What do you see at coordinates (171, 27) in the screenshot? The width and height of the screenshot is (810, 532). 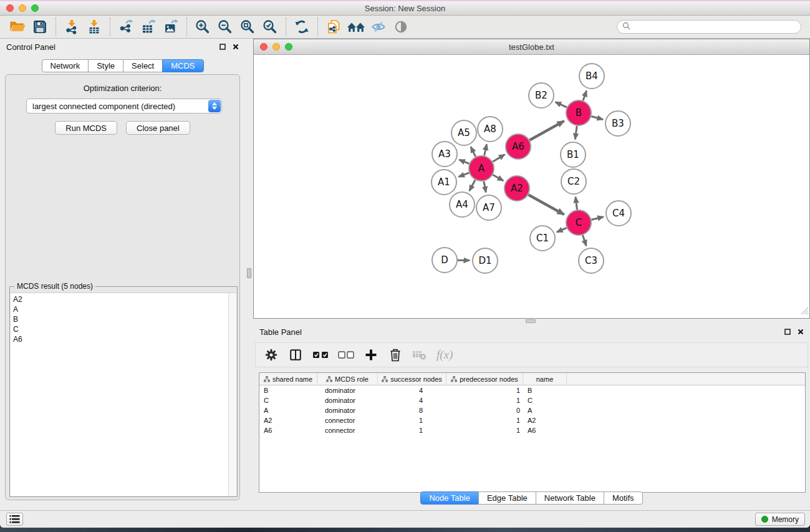 I see `export-image-icon` at bounding box center [171, 27].